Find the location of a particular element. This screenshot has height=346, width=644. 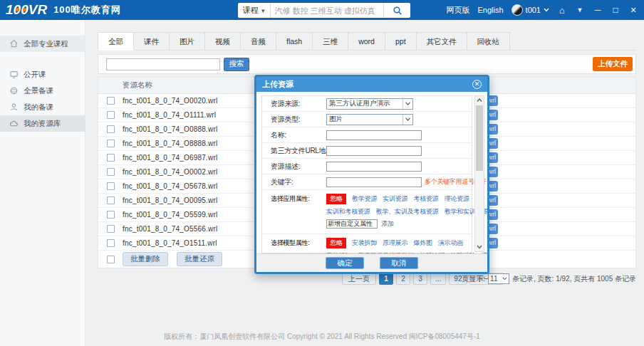

url-input is located at coordinates (374, 151).